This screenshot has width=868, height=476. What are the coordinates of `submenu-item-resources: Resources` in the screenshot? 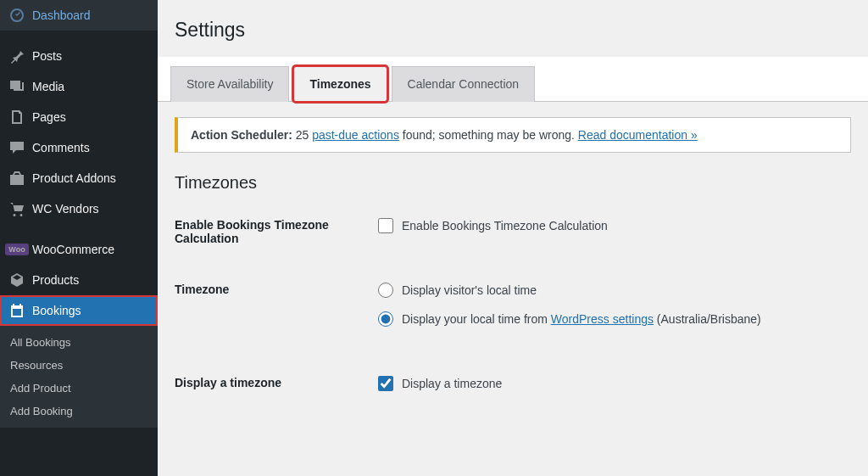 It's located at (79, 365).